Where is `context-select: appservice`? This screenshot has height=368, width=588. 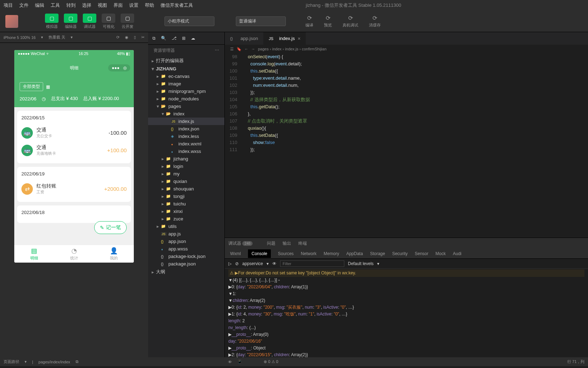 context-select: appservice is located at coordinates (253, 264).